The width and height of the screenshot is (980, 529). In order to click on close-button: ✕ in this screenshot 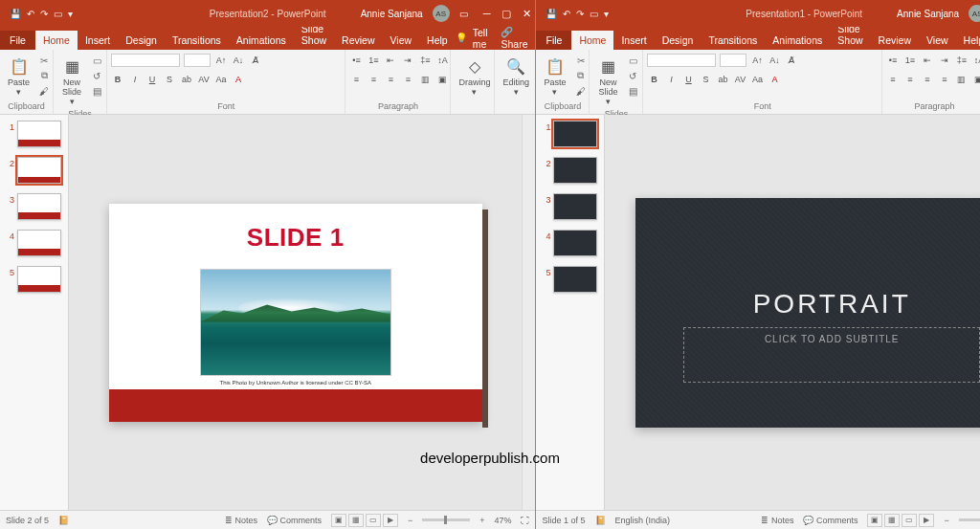, I will do `click(526, 13)`.